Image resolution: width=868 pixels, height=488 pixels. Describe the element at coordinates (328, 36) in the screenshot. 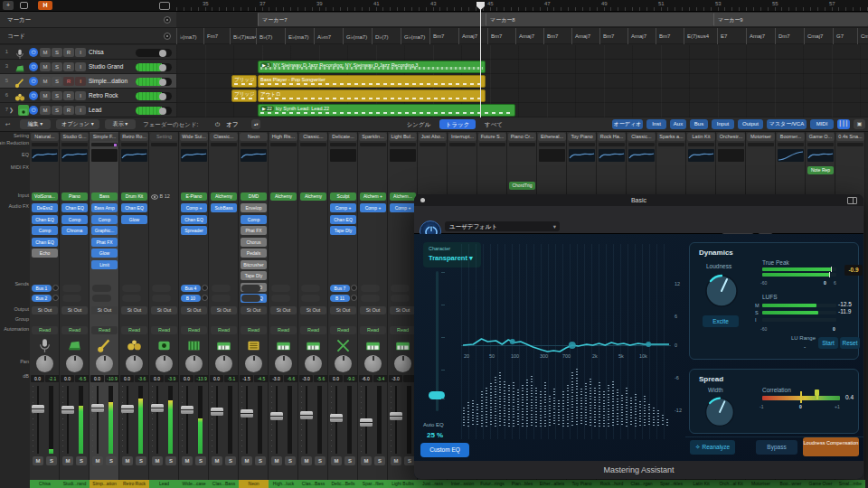

I see `chord-cell: A♭m7` at that location.